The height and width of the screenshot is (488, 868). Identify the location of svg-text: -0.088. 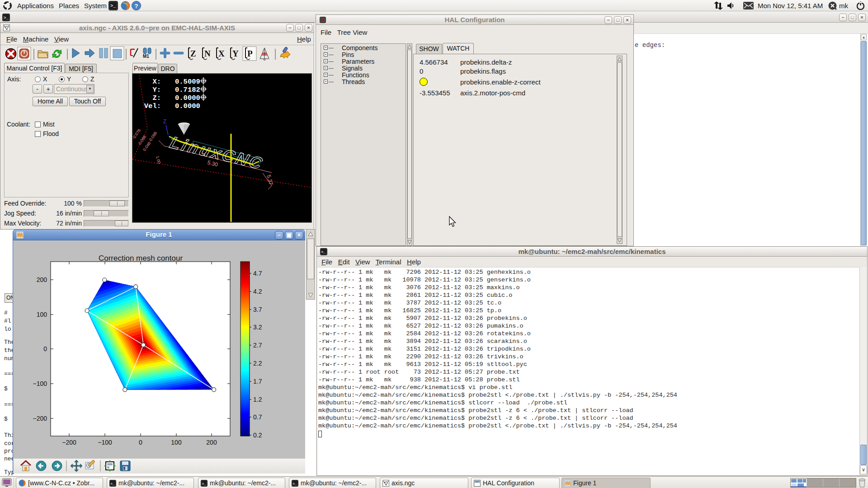
(153, 136).